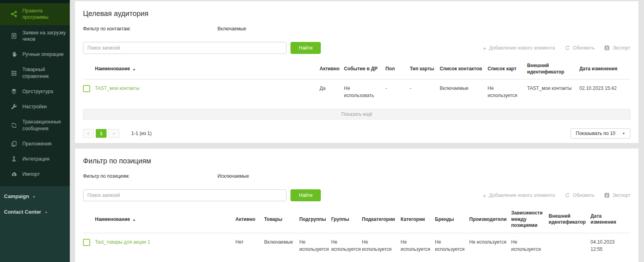 Image resolution: width=644 pixels, height=262 pixels. I want to click on table-row: Tast_товары для акции 1НетВключаемыеНе и…, so click(357, 246).